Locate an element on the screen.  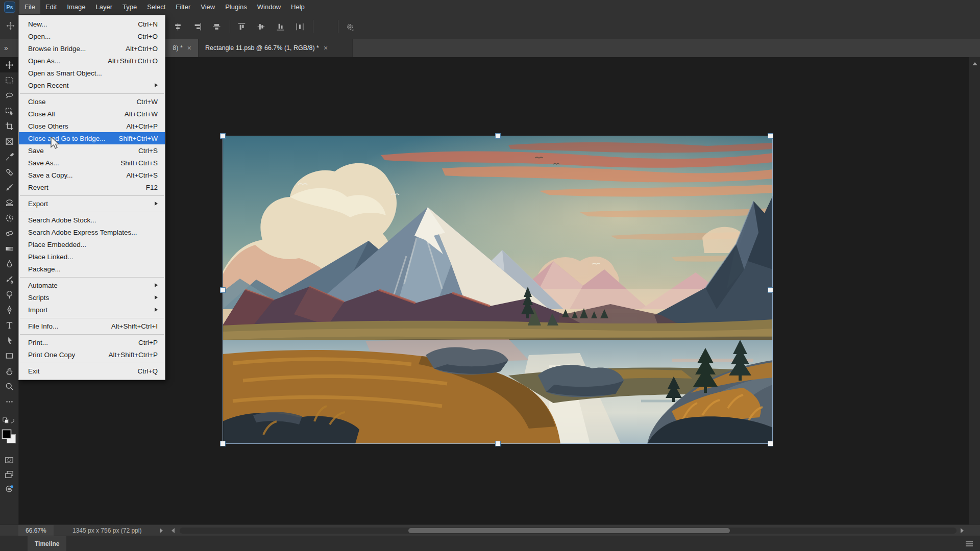
menu-item-search-adobe-express-templates: Search Adobe Express Templates... is located at coordinates (92, 232).